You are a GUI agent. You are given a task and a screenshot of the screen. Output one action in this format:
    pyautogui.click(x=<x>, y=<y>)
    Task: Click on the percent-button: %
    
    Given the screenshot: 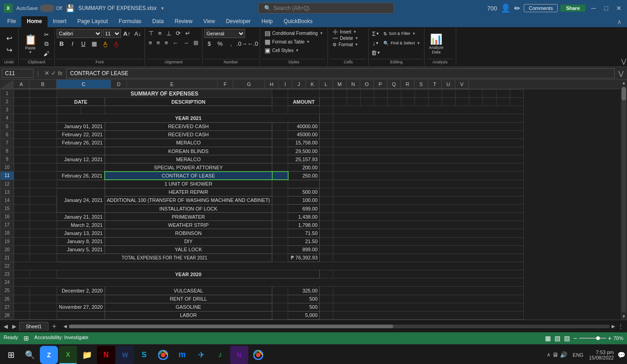 What is the action you would take?
    pyautogui.click(x=220, y=43)
    